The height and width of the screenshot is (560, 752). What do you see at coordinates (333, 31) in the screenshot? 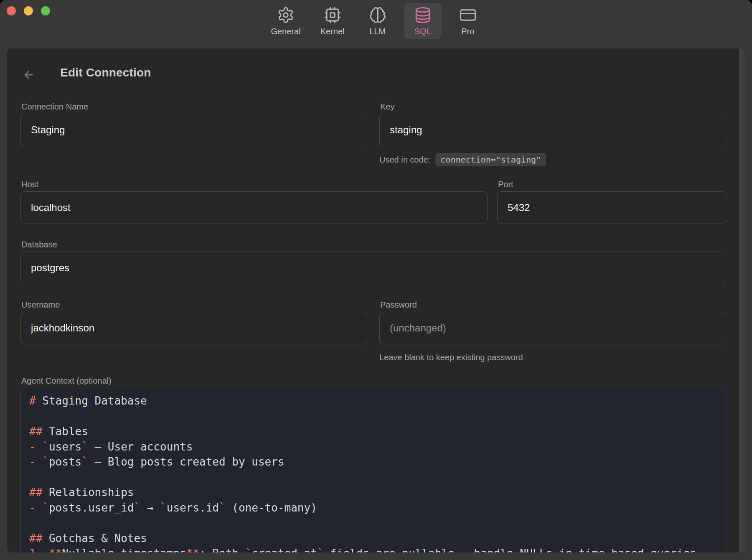
I see `tab-label: Kernel` at bounding box center [333, 31].